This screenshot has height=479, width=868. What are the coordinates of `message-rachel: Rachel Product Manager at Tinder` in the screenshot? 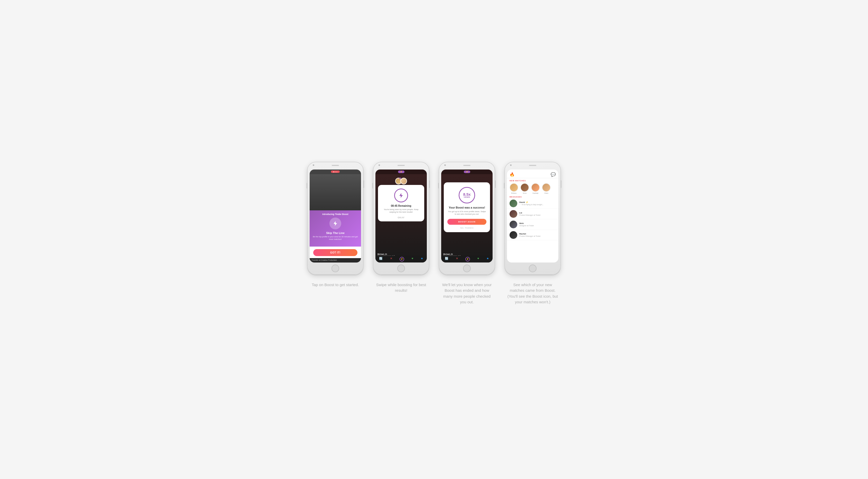 It's located at (533, 235).